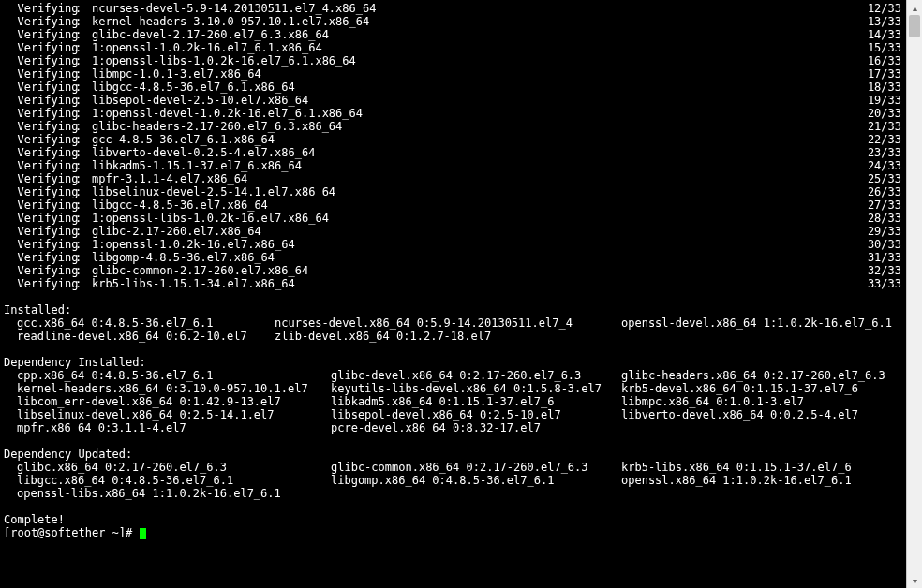 Image resolution: width=922 pixels, height=588 pixels. Describe the element at coordinates (468, 218) in the screenshot. I see `package-name: 1:openssl-libs-1.0.2k-16.el7.x86_64` at that location.